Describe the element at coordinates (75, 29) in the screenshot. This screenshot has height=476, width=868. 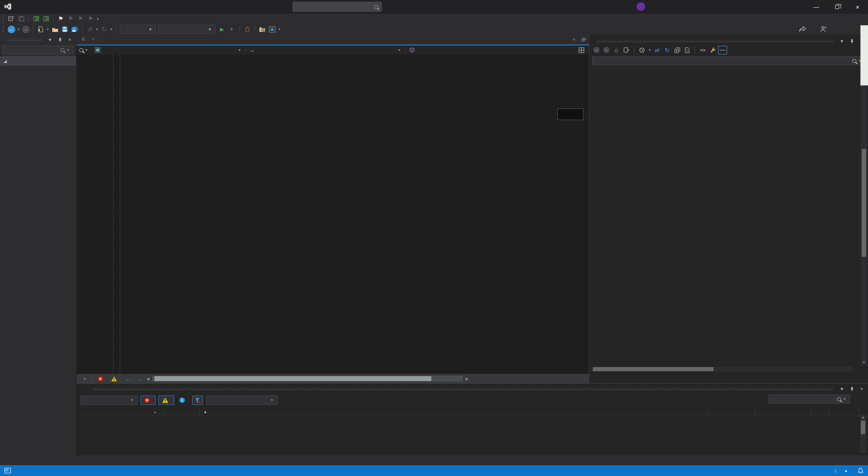
I see `save-all-icon` at that location.